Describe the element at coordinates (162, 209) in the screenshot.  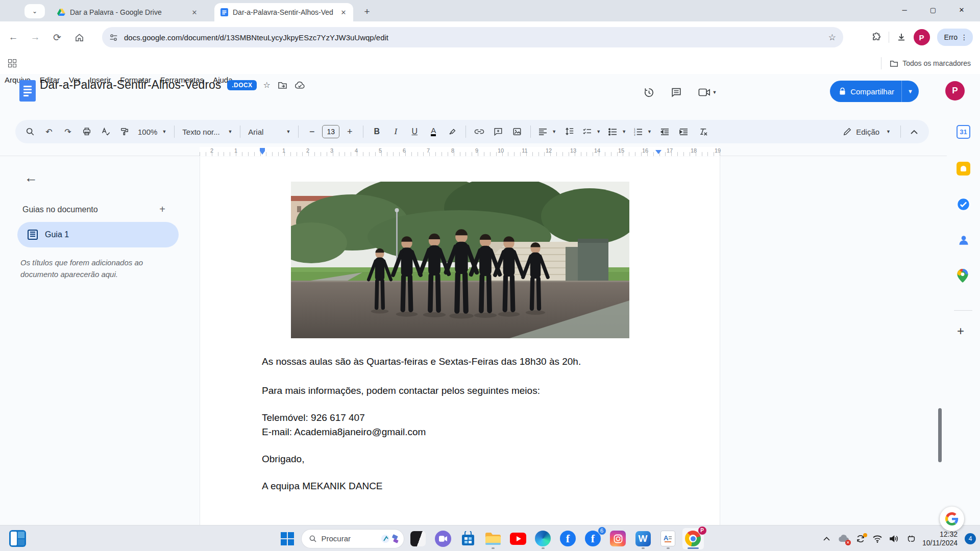
I see `add-tab-icon: +` at that location.